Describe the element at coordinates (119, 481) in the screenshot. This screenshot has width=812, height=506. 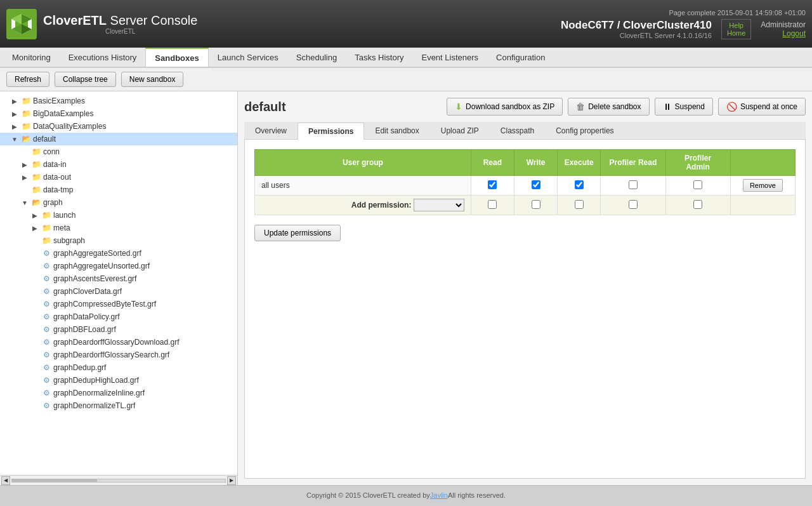
I see `scrollbar-track` at that location.